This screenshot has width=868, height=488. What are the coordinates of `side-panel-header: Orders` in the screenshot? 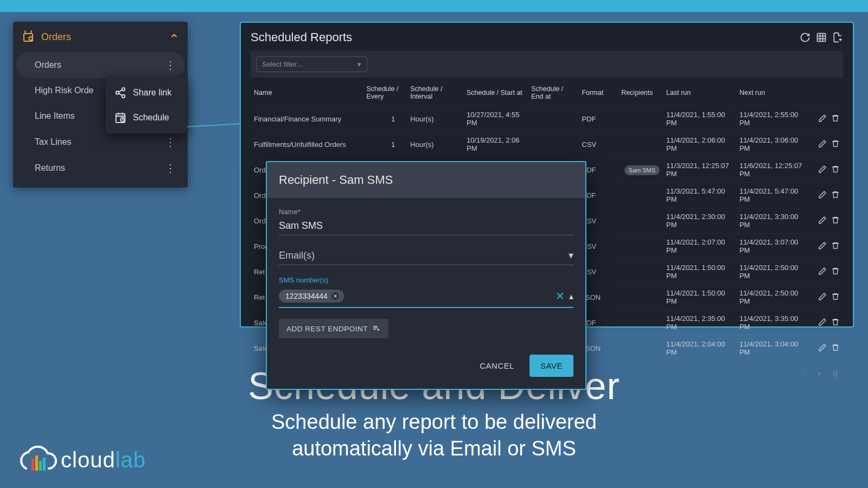 It's located at (100, 37).